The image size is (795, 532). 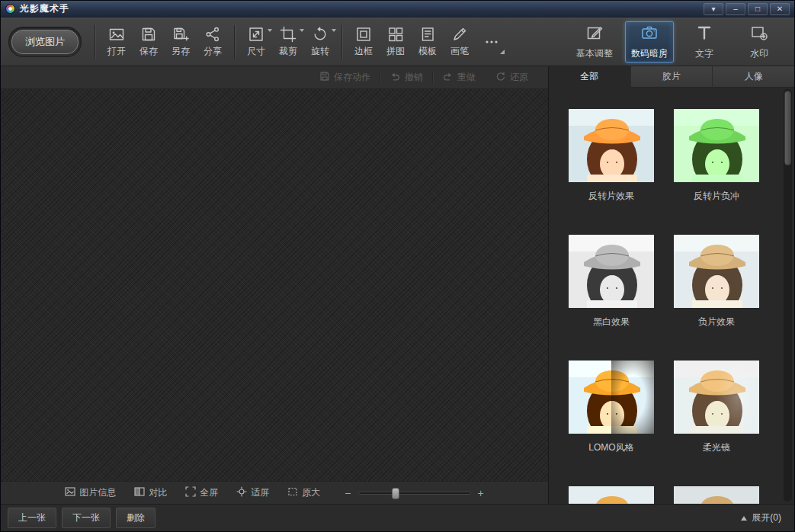 What do you see at coordinates (253, 492) in the screenshot?
I see `fit-screen-button: 适屏` at bounding box center [253, 492].